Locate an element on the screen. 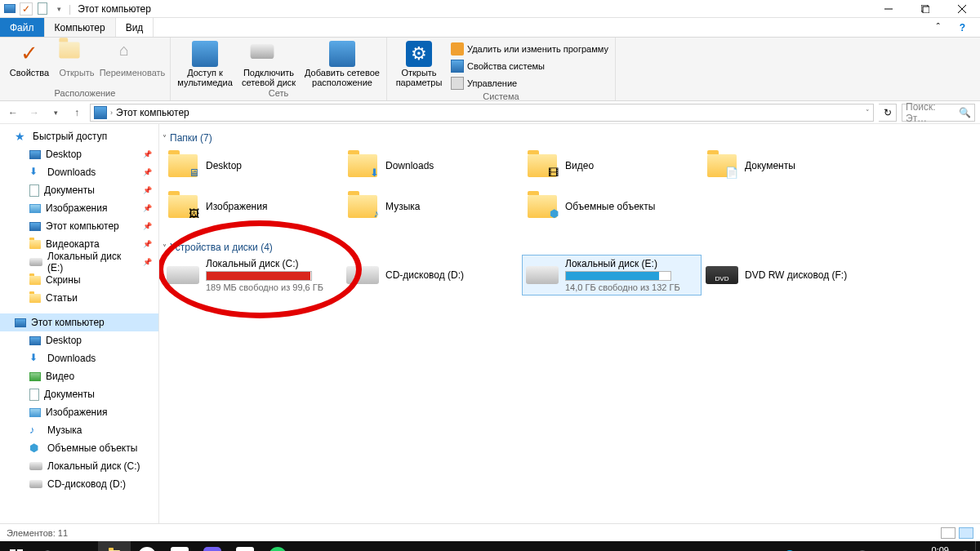 Image resolution: width=980 pixels, height=551 pixels. navigation-pane: ★Быстрый доступ Desktop📌 ⬇Downloads📌 Док… is located at coordinates (80, 323).